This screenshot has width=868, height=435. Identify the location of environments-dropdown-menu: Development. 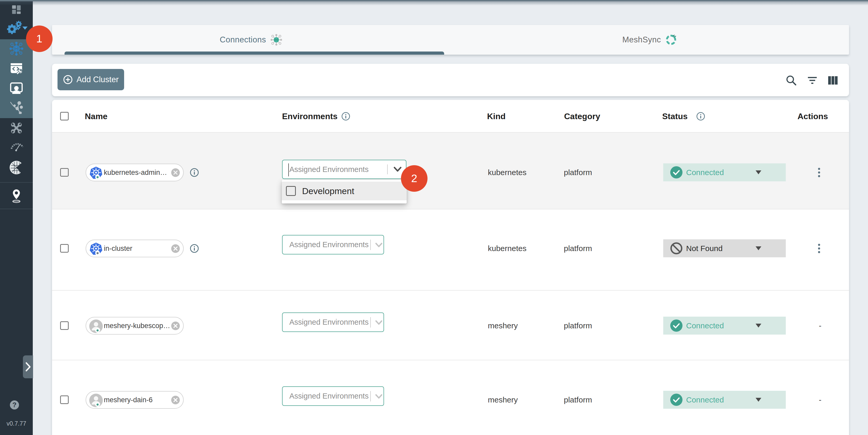
(344, 192).